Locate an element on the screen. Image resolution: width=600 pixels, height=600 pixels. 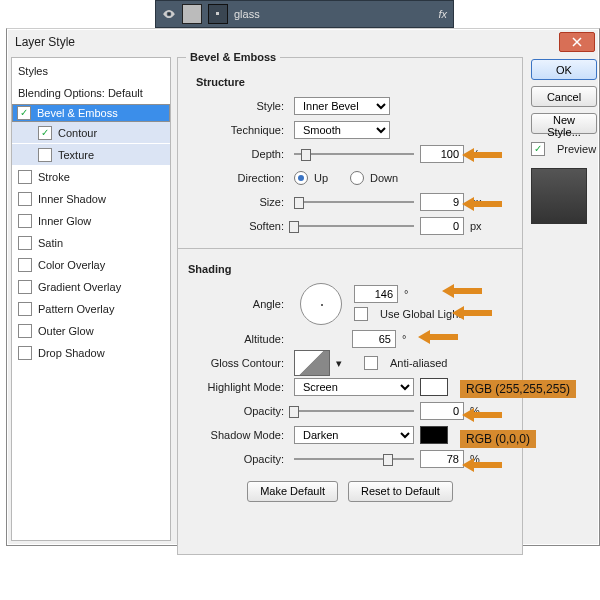
panel-title: Bevel & Emboss is located at coordinates (233, 57).